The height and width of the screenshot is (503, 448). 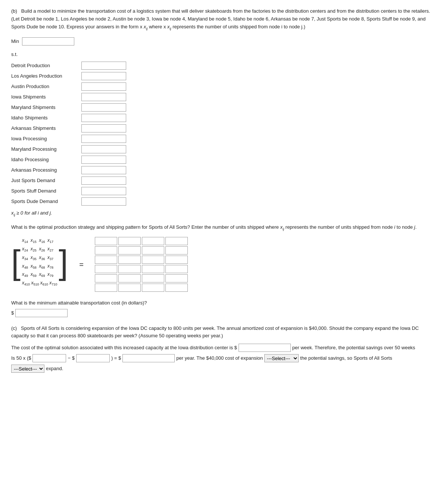 What do you see at coordinates (224, 160) in the screenshot?
I see `constraint-row-idaho-proc: Idaho Processing` at bounding box center [224, 160].